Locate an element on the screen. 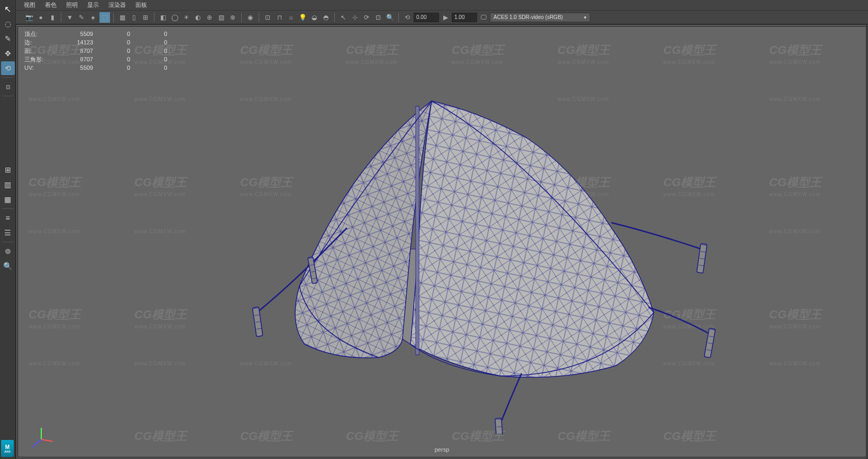 The image size is (868, 459). colorspace-dropdown: ACES 1.0 SDR-video (sRGB) is located at coordinates (540, 17).